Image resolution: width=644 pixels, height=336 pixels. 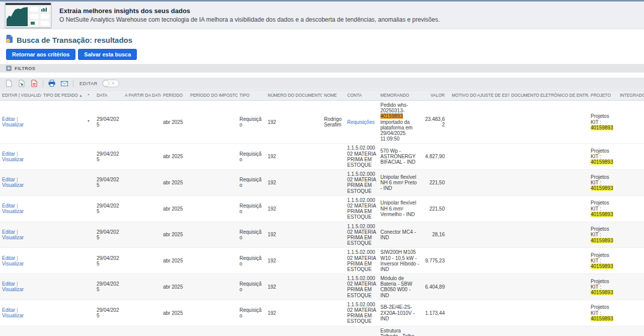 What do you see at coordinates (479, 96) in the screenshot?
I see `column-header-motivo_ajuste: MOTIVO DO AJUSTE DE ESTOQUE` at bounding box center [479, 96].